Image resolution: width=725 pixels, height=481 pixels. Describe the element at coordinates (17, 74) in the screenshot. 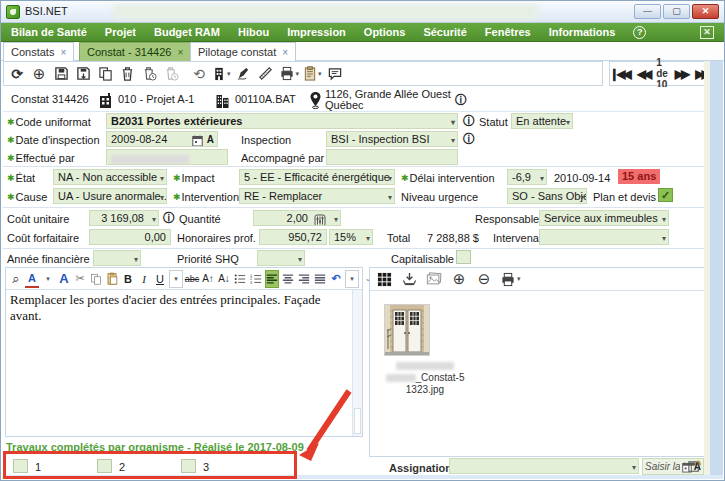

I see `refresh-icon: ⟳` at that location.